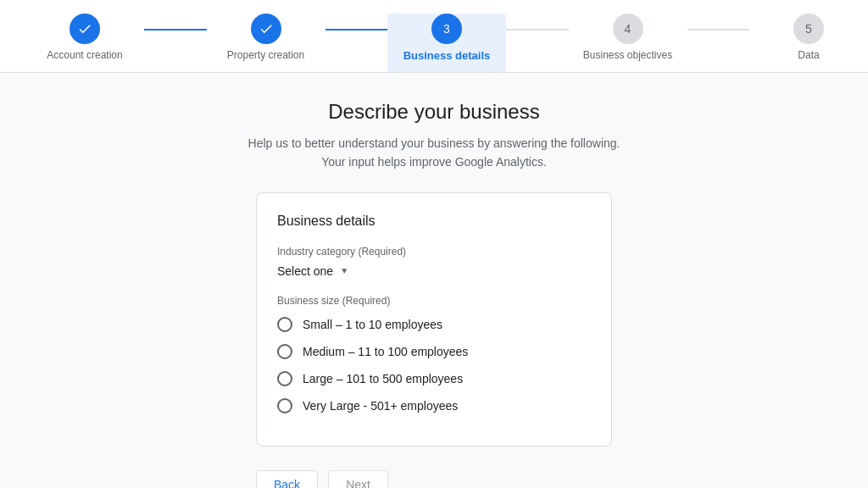 This screenshot has height=488, width=868. I want to click on industry-category-field: Industry category (Required) Select one …, so click(434, 262).